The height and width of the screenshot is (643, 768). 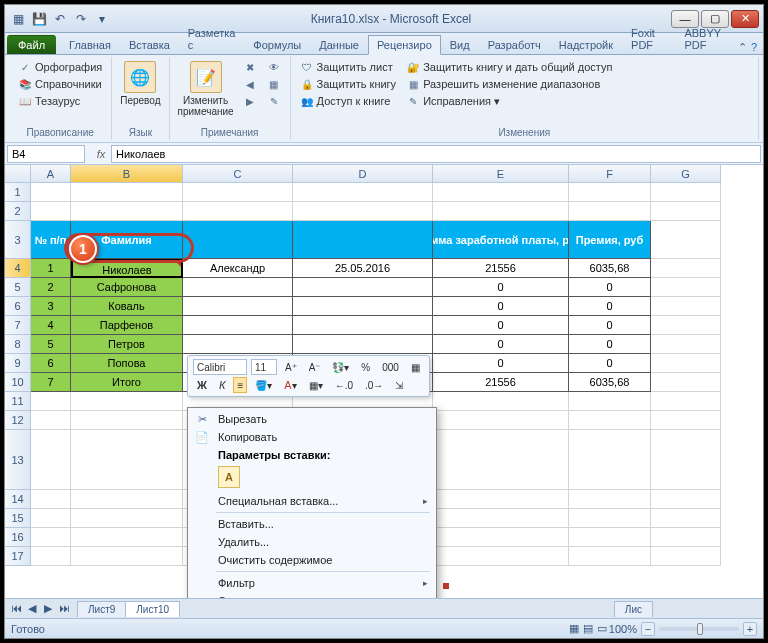 What do you see at coordinates (602, 628) in the screenshot?
I see `view-break-icon: ▭` at bounding box center [602, 628].